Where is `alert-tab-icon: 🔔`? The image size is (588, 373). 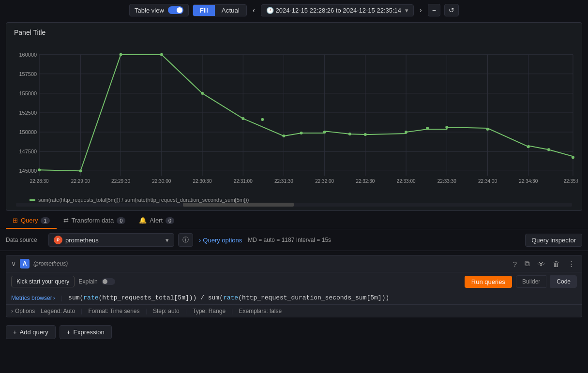
alert-tab-icon: 🔔 is located at coordinates (143, 221).